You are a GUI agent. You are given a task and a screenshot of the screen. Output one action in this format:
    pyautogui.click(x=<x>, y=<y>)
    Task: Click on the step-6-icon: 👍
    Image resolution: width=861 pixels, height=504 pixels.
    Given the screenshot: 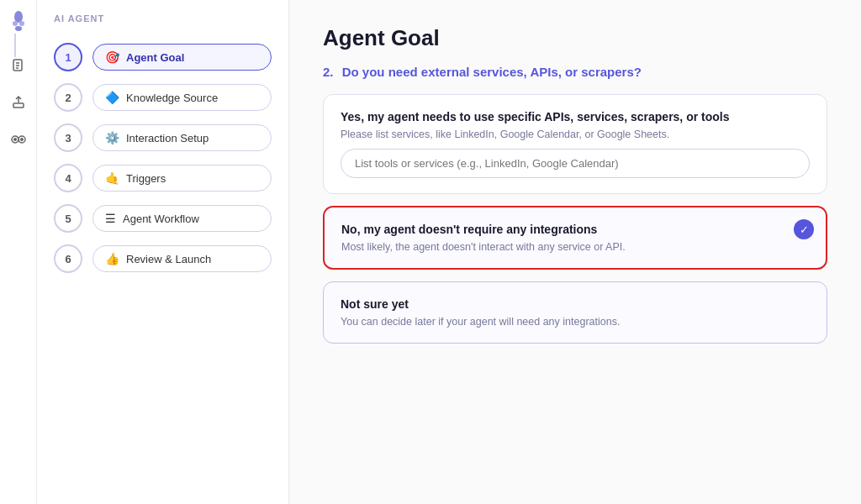 What is the action you would take?
    pyautogui.click(x=113, y=259)
    